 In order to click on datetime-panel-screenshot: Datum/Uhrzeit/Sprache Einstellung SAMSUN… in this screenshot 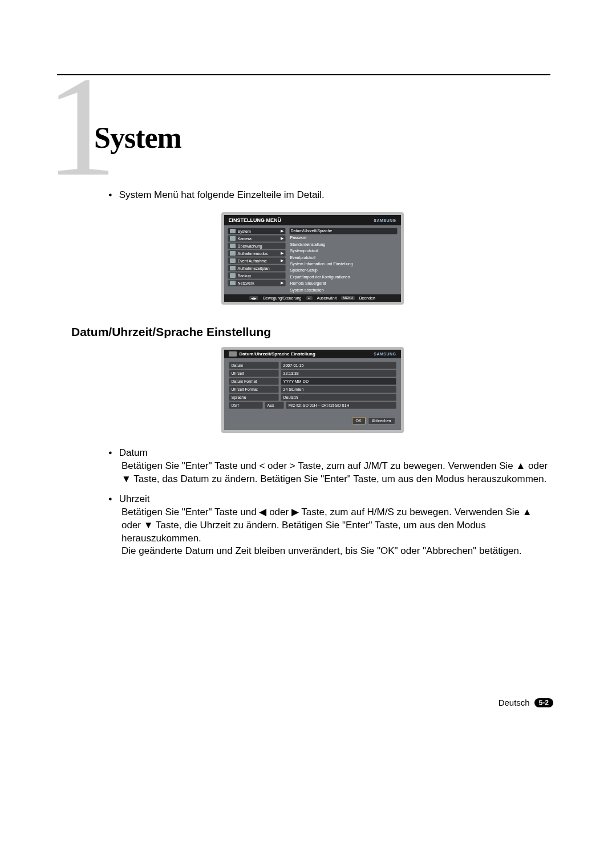, I will do `click(313, 390)`.